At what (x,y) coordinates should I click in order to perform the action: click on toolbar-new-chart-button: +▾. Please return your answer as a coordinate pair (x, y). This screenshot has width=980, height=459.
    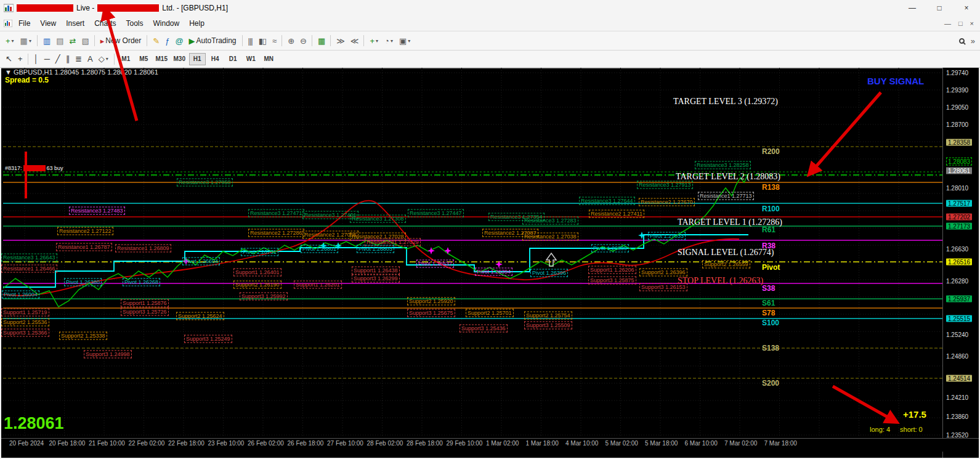
    Looking at the image, I should click on (10, 41).